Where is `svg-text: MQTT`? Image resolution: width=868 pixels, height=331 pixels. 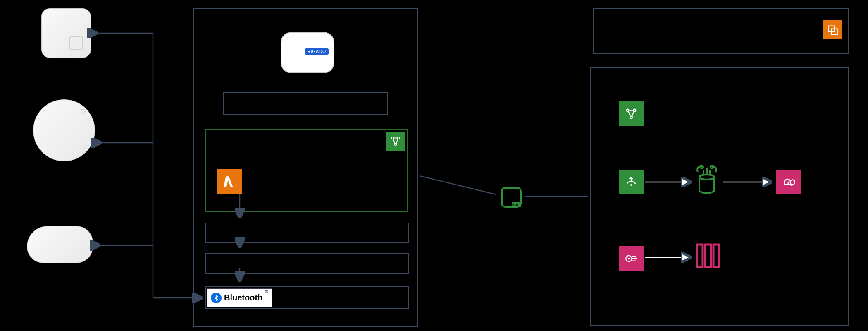 svg-text: MQTT is located at coordinates (517, 204).